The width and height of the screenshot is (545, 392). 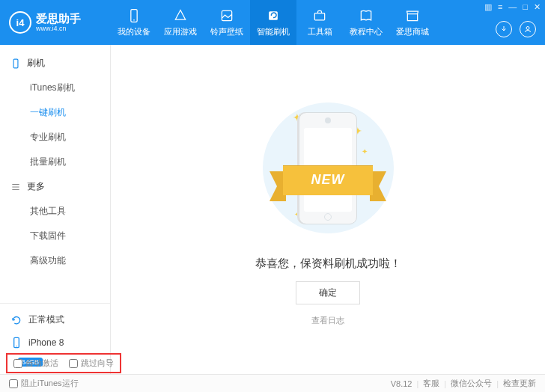 What do you see at coordinates (272, 383) in the screenshot?
I see `status-bar: 阻止iTunes运行 V8.12 | 客服 | 微信公众号 | 检查更新` at bounding box center [272, 383].